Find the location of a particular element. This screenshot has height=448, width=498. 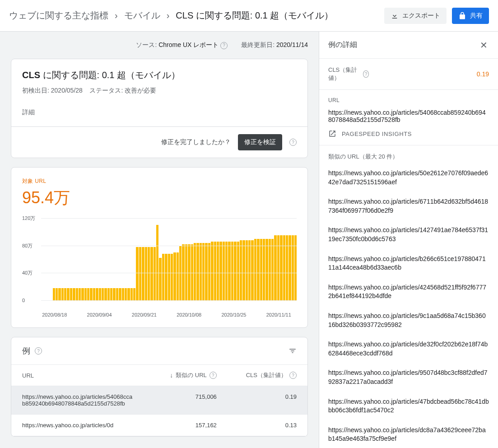

similar-url-item: https://news.yahoo.co.jp/articles/50e261… is located at coordinates (409, 178).